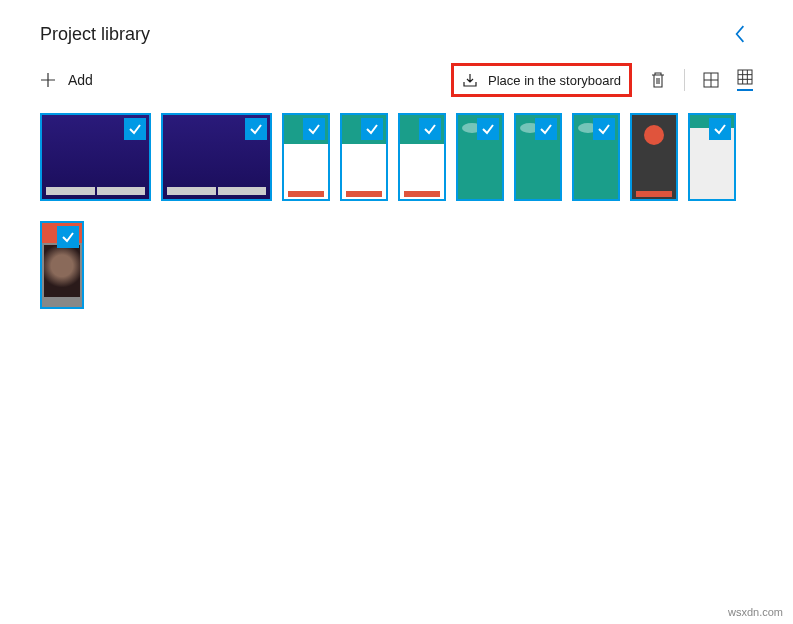 The image size is (793, 624). What do you see at coordinates (711, 80) in the screenshot?
I see `grid-large-button` at bounding box center [711, 80].